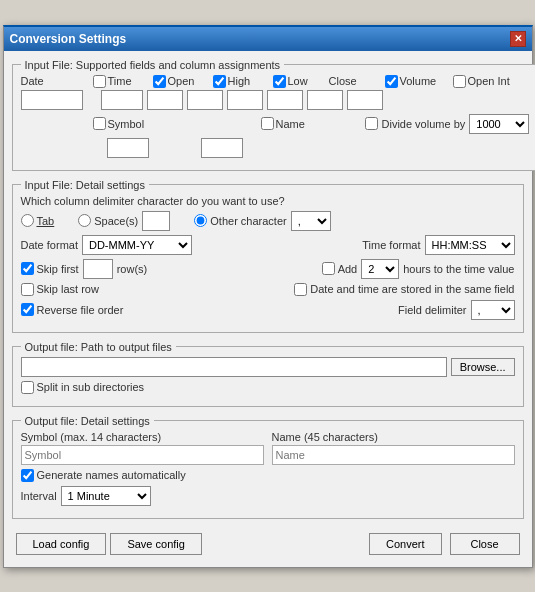 Image resolution: width=535 pixels, height=592 pixels. What do you see at coordinates (58, 269) in the screenshot?
I see `skip-first-label: Skip first` at bounding box center [58, 269].